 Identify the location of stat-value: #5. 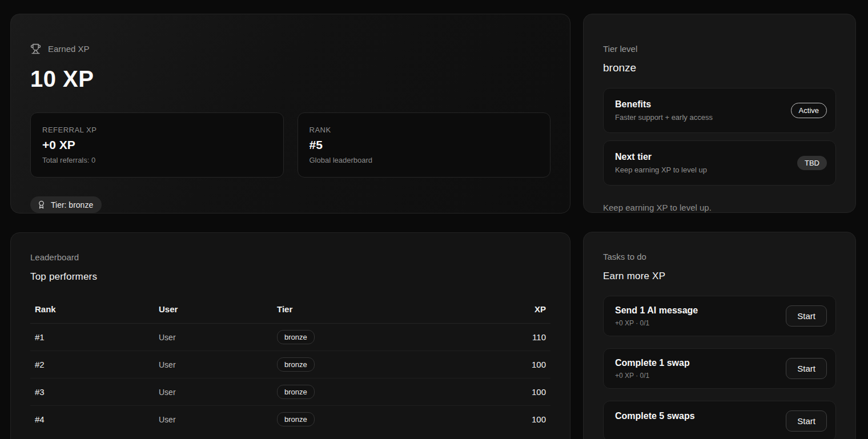
(424, 145).